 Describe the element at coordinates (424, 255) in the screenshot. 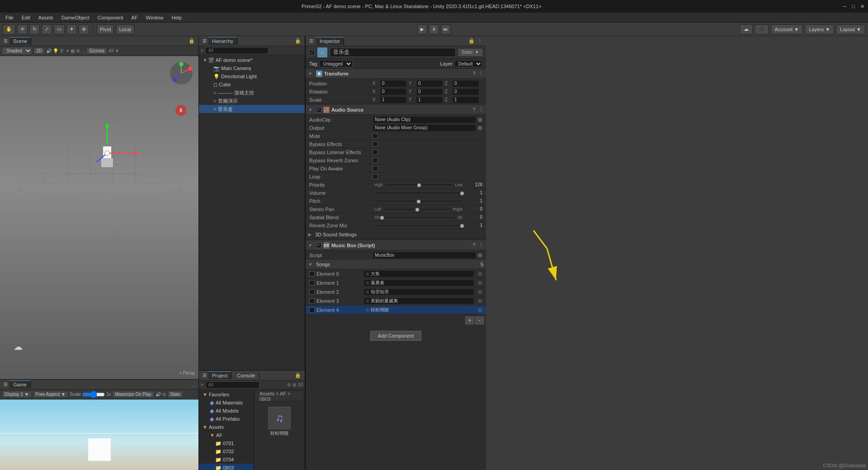

I see `script-input: MusicBox` at that location.